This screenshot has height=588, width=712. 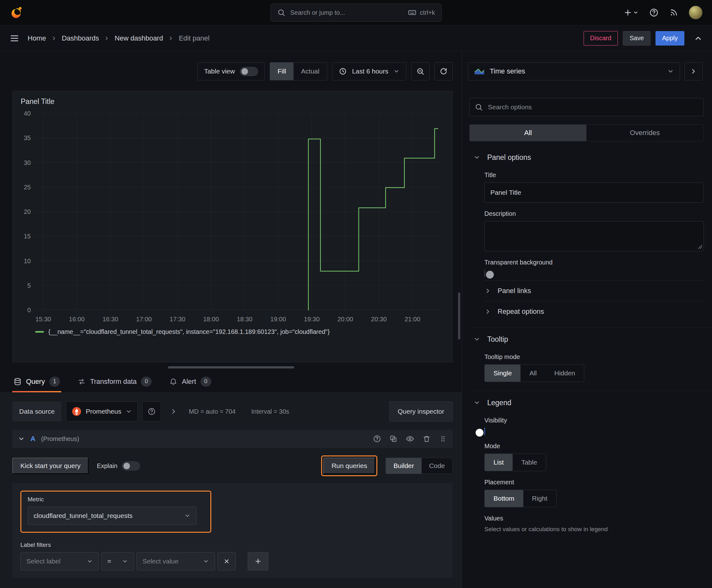 I want to click on query-count-badge: 1, so click(x=55, y=382).